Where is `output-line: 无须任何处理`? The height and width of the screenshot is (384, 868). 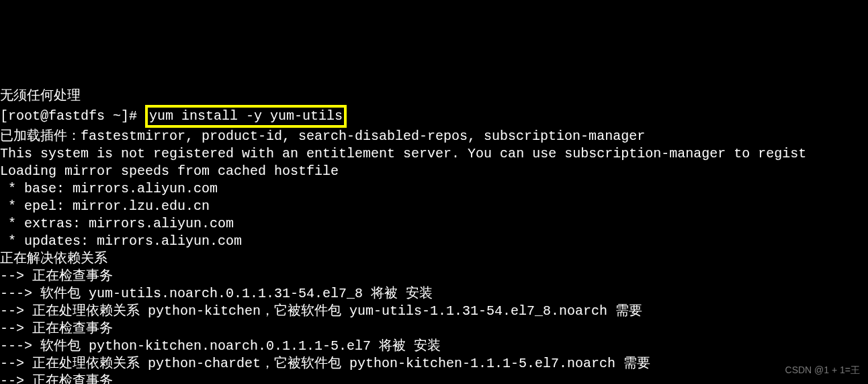 output-line: 无须任何处理 is located at coordinates (434, 96).